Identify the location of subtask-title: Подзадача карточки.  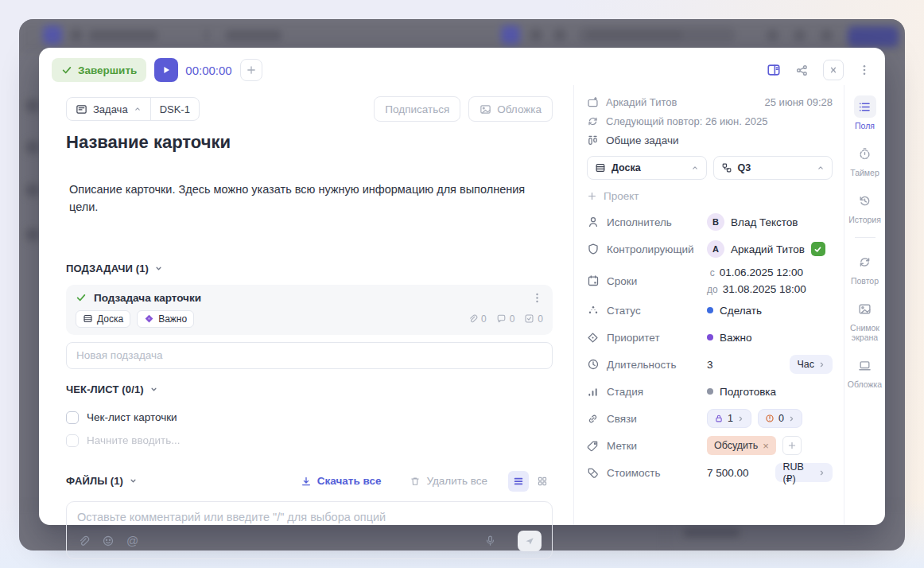
(309, 298).